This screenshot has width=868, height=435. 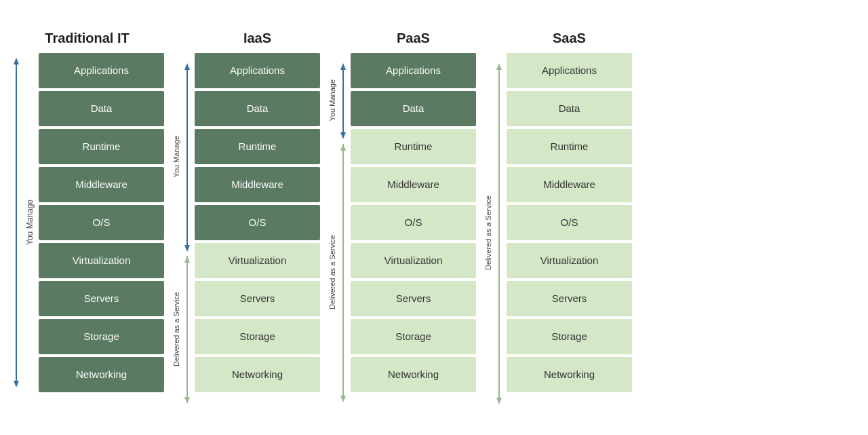 What do you see at coordinates (343, 273) in the screenshot?
I see `delivered-arrow-paas` at bounding box center [343, 273].